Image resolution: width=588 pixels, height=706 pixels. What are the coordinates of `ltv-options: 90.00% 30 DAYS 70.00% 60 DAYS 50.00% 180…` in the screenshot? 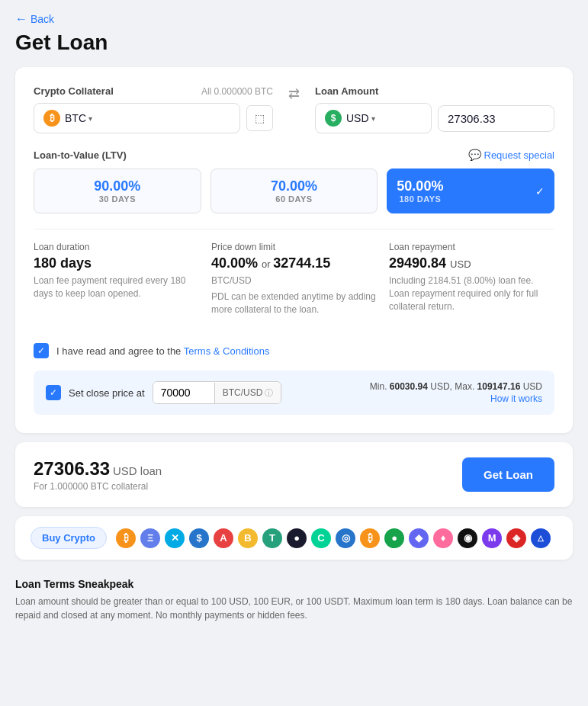 It's located at (294, 191).